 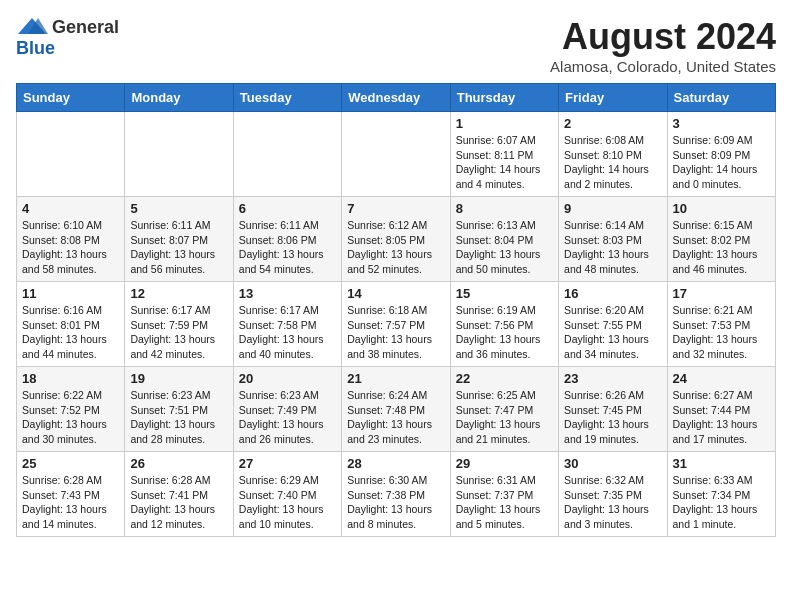 I want to click on day-number: 28, so click(x=396, y=464).